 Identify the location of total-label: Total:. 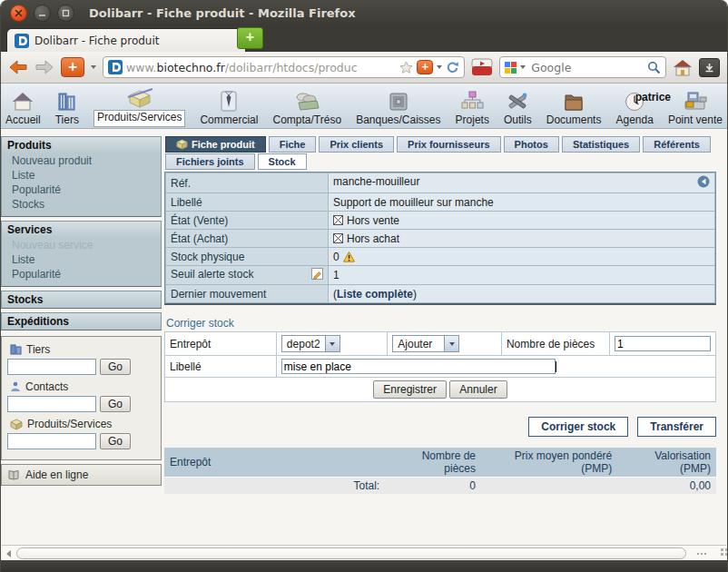
(274, 487).